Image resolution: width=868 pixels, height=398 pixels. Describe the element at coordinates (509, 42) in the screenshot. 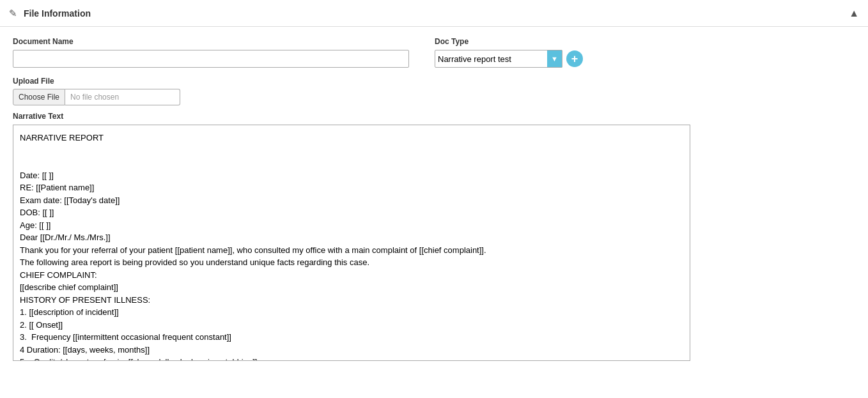

I see `doc-type-label: Doc Type` at that location.